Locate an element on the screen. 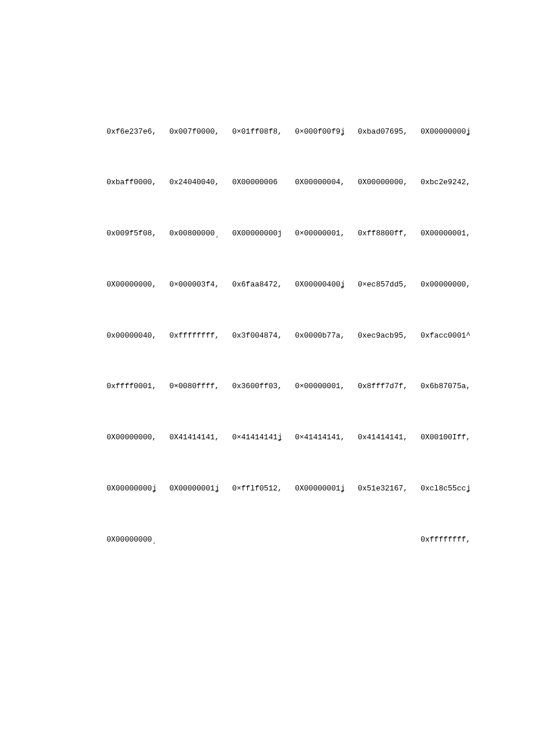  hex-cell: 0xfacc0001^ is located at coordinates (452, 336).